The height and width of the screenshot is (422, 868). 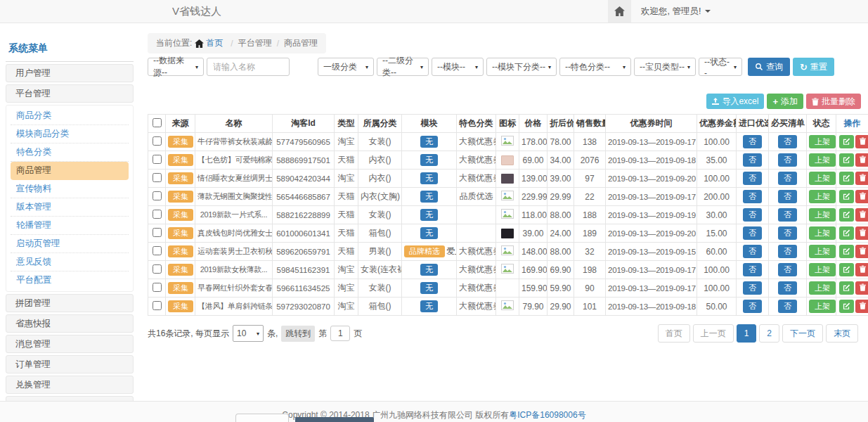 What do you see at coordinates (735, 101) in the screenshot?
I see `import-excel-button: 导入excel` at bounding box center [735, 101].